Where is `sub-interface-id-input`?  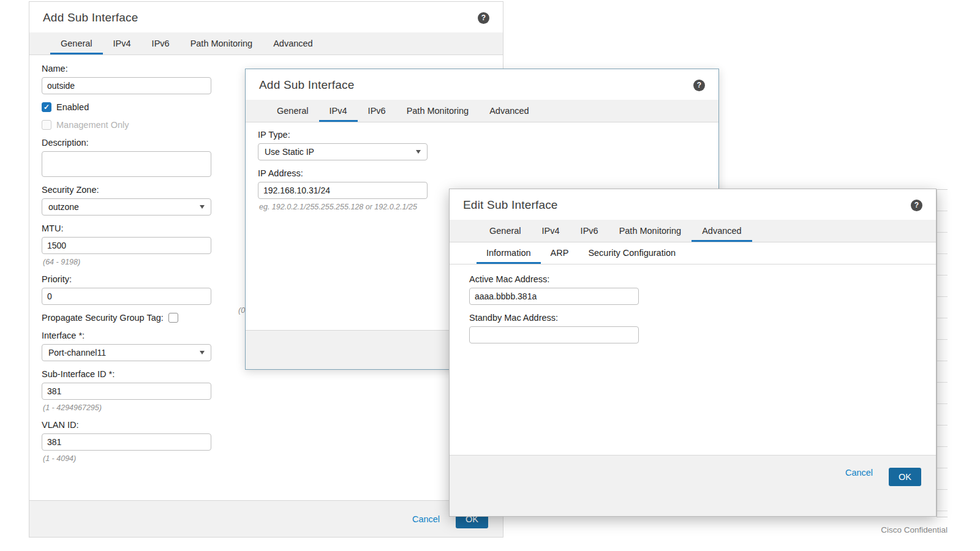 sub-interface-id-input is located at coordinates (126, 391).